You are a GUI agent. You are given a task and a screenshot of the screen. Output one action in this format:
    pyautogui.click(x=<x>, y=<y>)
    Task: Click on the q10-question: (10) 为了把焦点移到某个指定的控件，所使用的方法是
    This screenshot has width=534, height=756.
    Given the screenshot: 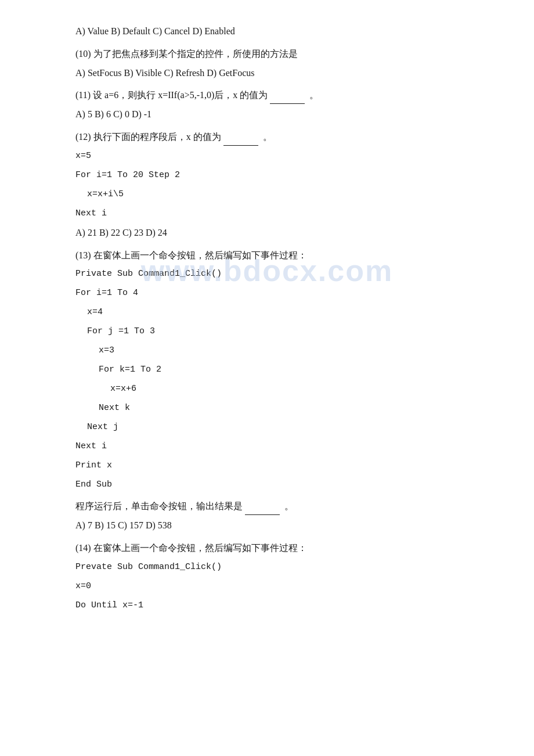 What is the action you would take?
    pyautogui.click(x=276, y=55)
    